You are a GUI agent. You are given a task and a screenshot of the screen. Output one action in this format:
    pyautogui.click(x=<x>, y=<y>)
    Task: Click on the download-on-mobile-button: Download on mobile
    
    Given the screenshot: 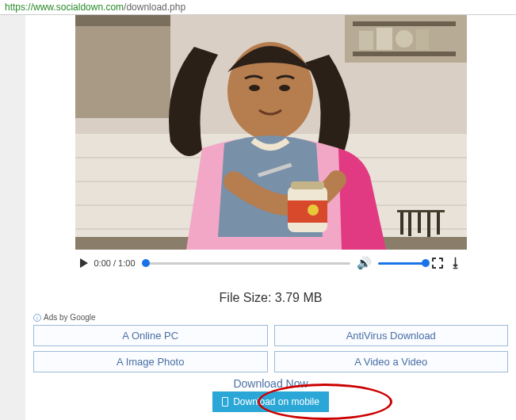 What is the action you would take?
    pyautogui.click(x=271, y=402)
    